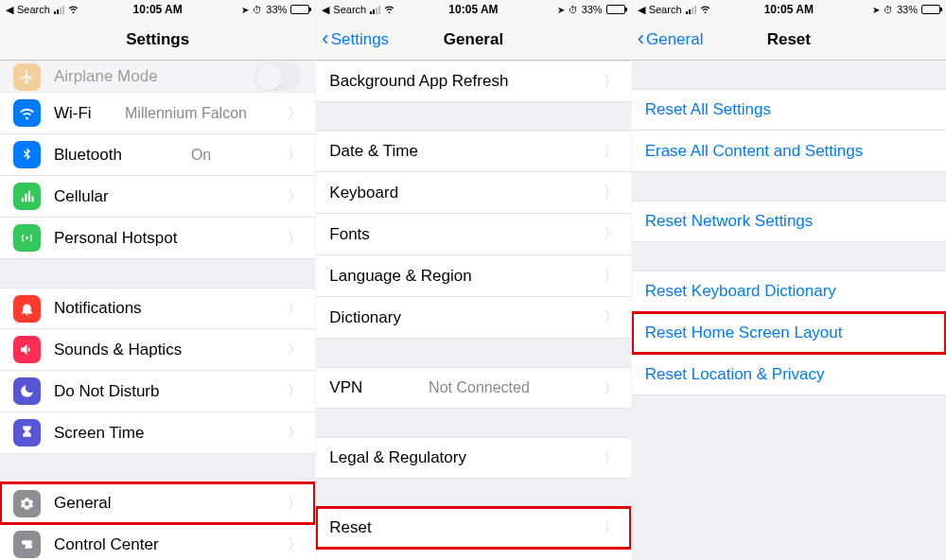 The width and height of the screenshot is (946, 560). I want to click on chevron-left-icon: ‹, so click(325, 39).